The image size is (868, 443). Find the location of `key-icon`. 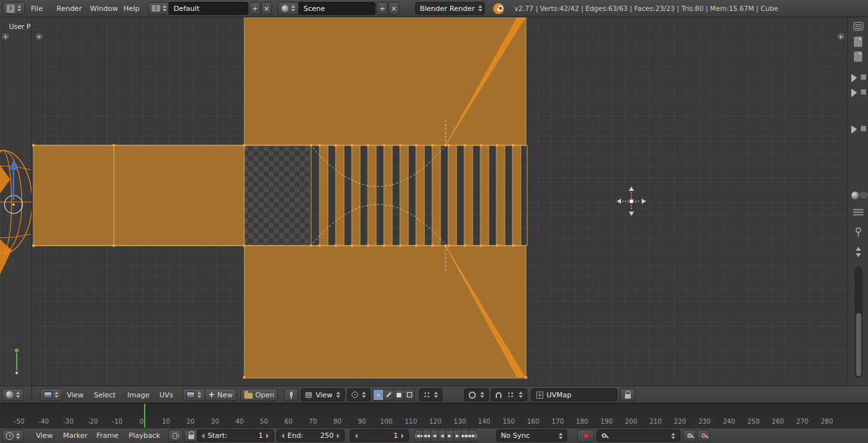

key-icon is located at coordinates (689, 436).